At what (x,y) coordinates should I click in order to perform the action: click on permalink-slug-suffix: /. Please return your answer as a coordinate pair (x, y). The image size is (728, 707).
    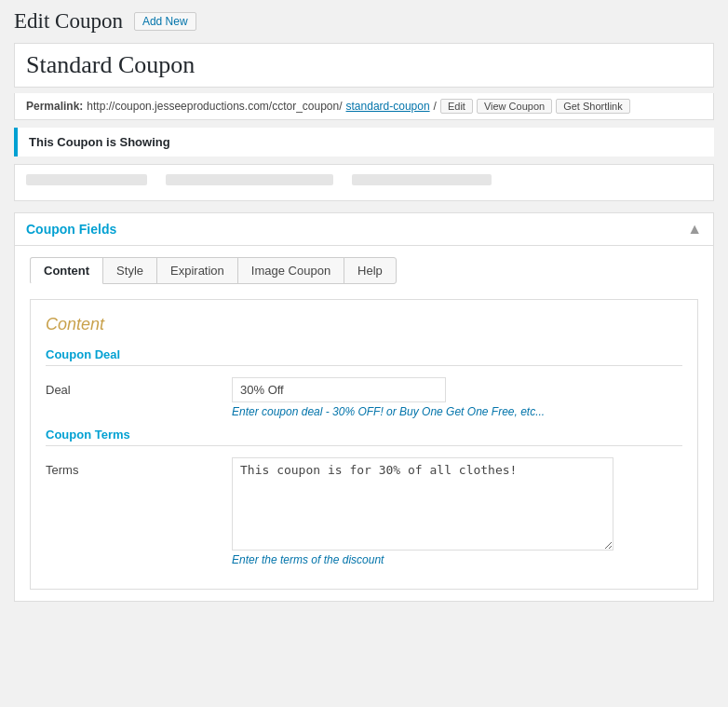
    Looking at the image, I should click on (436, 106).